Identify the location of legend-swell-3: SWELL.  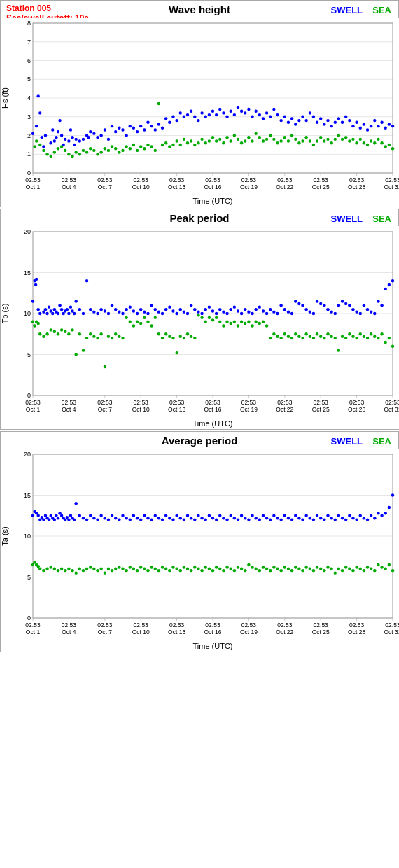
(347, 441).